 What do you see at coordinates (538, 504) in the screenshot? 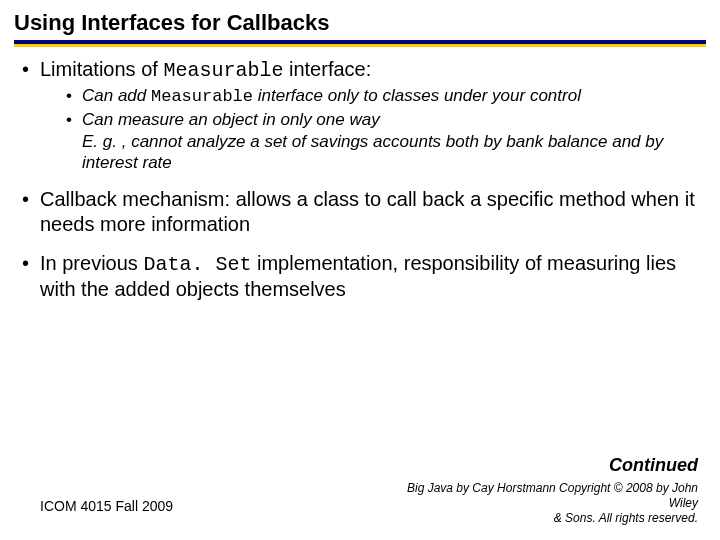
I see `footer-right: Big Java by Cay Horstmann Copyright © 20…` at bounding box center [538, 504].